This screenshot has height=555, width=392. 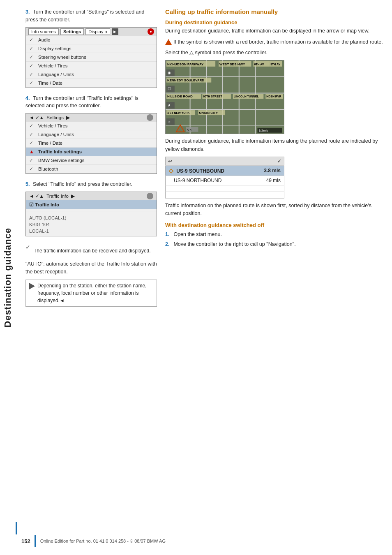 I want to click on ui-box-1-header: Info sources Settings Display o ▶ ●, so click(x=91, y=32).